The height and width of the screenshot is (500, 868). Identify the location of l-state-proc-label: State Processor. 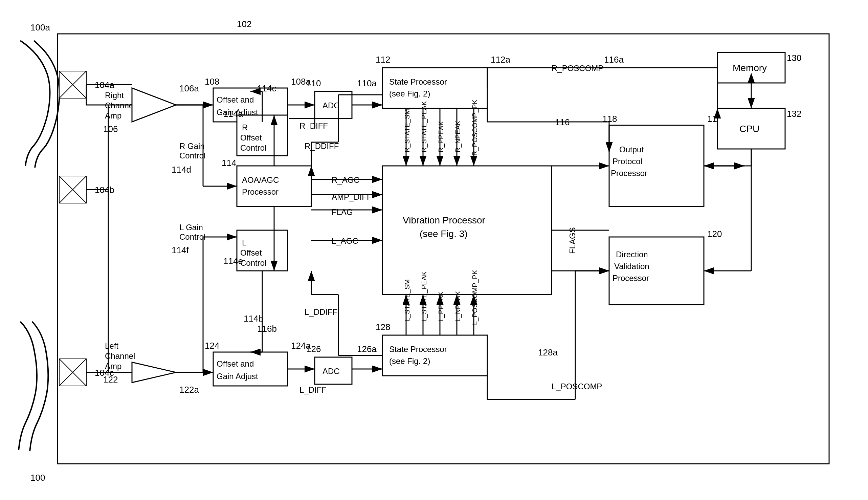
(418, 349).